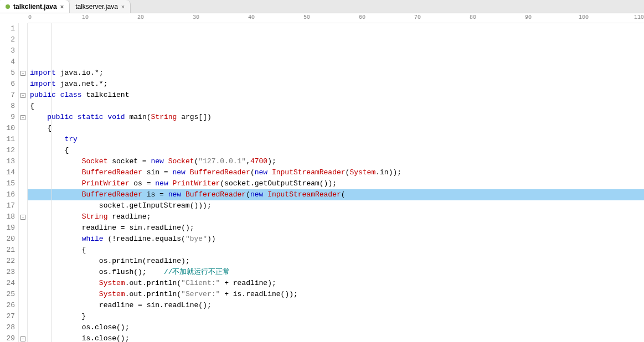  I want to click on ruler-tick: 60, so click(362, 18).